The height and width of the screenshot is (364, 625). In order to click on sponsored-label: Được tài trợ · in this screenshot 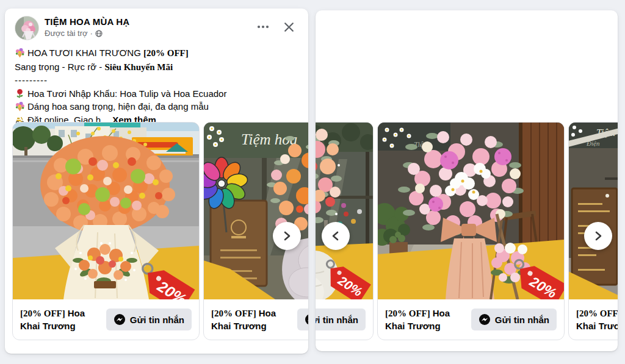, I will do `click(150, 33)`.